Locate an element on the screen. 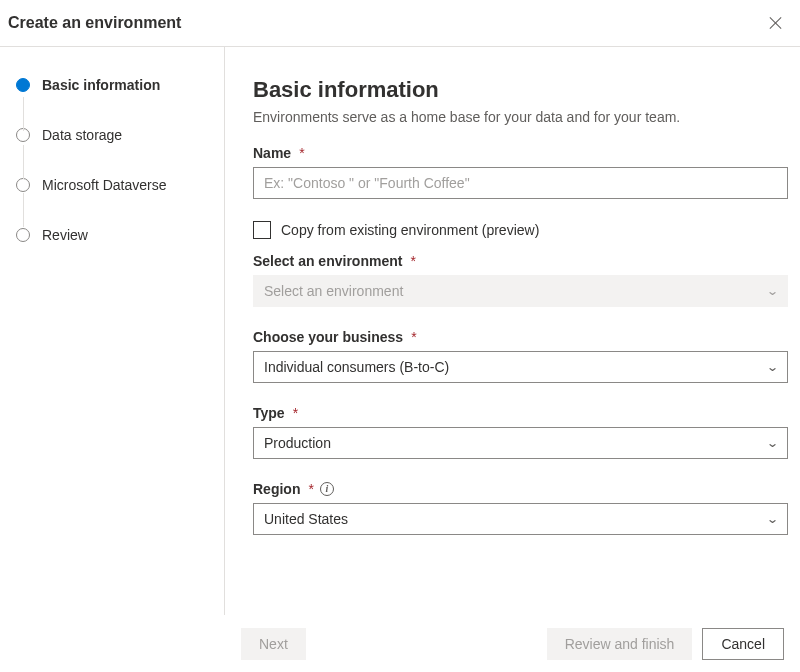 The height and width of the screenshot is (672, 800). region-label: Region* i is located at coordinates (520, 489).